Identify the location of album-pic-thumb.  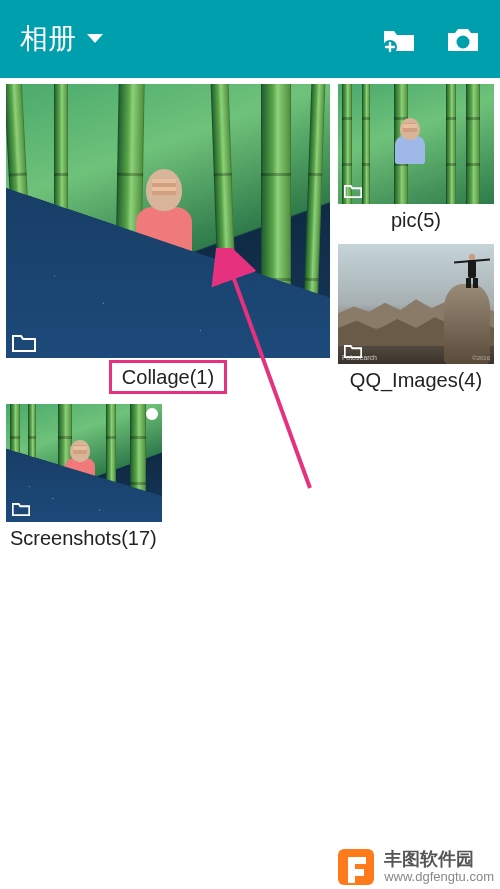
(416, 144).